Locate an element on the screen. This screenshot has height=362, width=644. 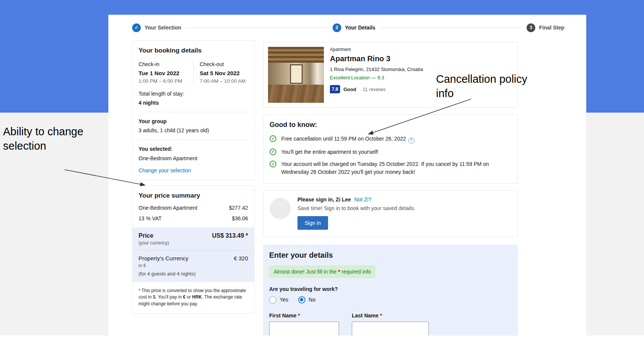
checkin-block: Check-in Tue 1 Nov 2022 1:00 PM – 6:00 P… is located at coordinates (166, 73).